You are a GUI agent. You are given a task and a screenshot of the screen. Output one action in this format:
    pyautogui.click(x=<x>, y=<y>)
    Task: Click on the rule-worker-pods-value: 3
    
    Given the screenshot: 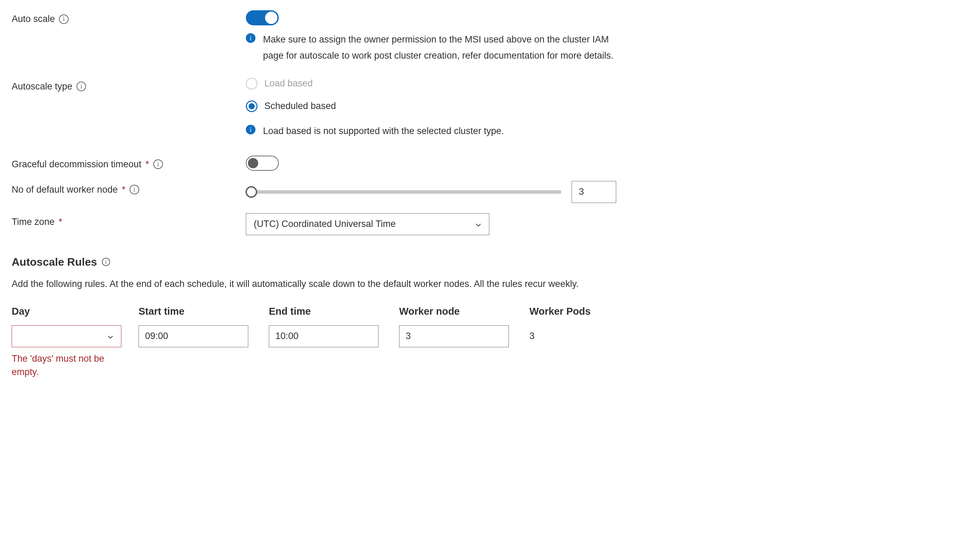 What is the action you would take?
    pyautogui.click(x=591, y=333)
    